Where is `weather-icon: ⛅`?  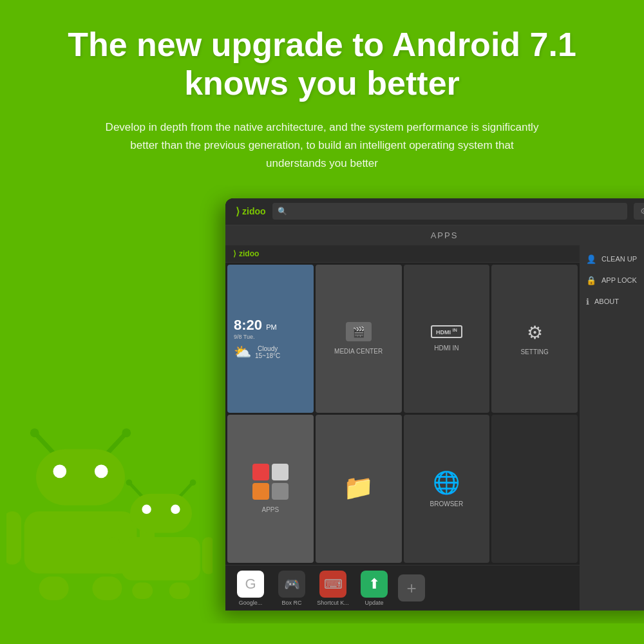
weather-icon: ⛅ is located at coordinates (242, 352).